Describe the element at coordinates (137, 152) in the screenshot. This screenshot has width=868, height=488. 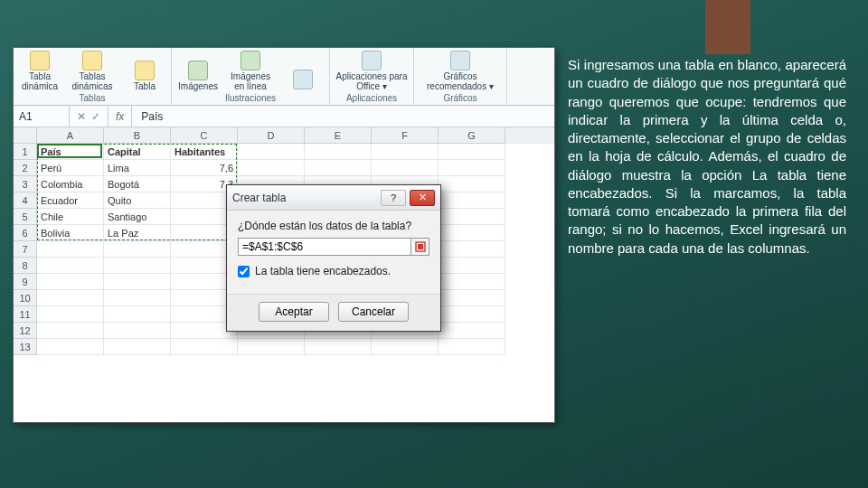
I see `cell: Capital` at that location.